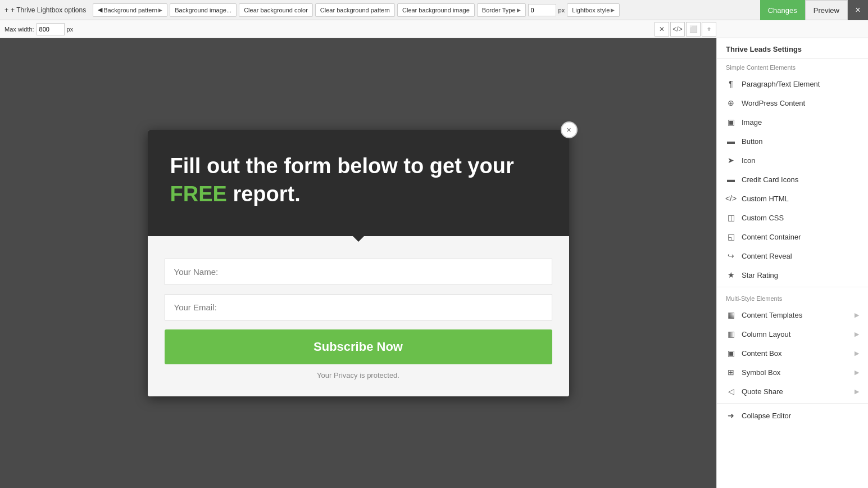  Describe the element at coordinates (771, 237) in the screenshot. I see `sidebar-item-content-container-label: Content Container` at that location.